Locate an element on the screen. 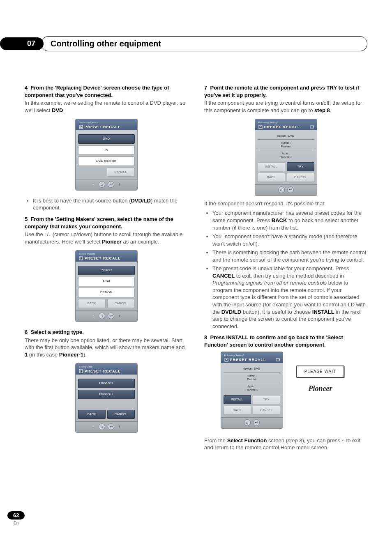 Image resolution: width=392 pixels, height=538 pixels. please-wait-label: PLEASE WAIT is located at coordinates (321, 372).